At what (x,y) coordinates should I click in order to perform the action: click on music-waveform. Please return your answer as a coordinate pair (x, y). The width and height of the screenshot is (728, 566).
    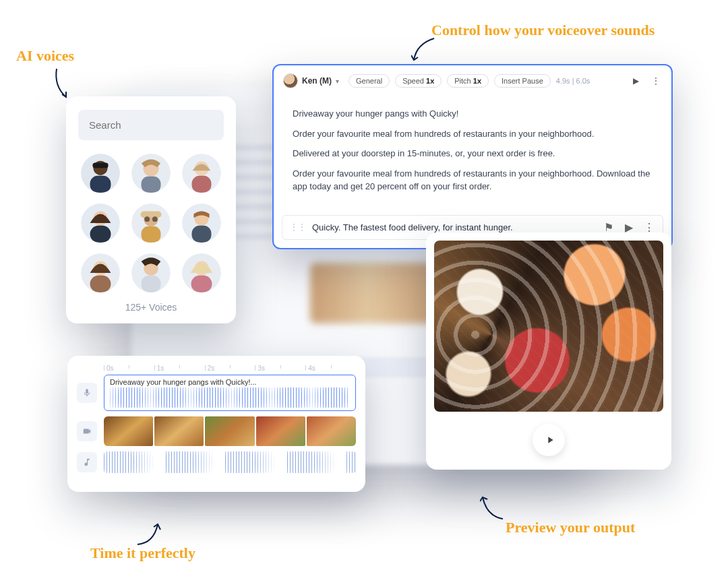
    Looking at the image, I should click on (230, 462).